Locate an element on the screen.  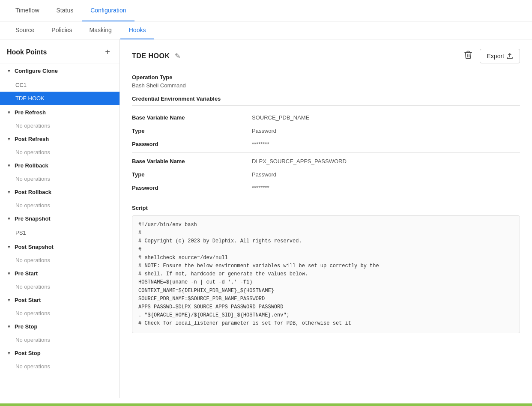
script-label: Script is located at coordinates (326, 208).